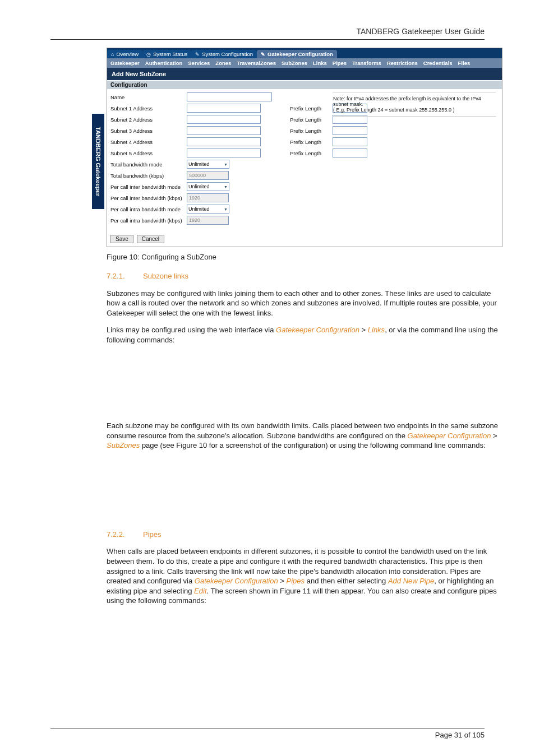  What do you see at coordinates (256, 63) in the screenshot?
I see `subtab-traversalzones: TraversalZones` at bounding box center [256, 63].